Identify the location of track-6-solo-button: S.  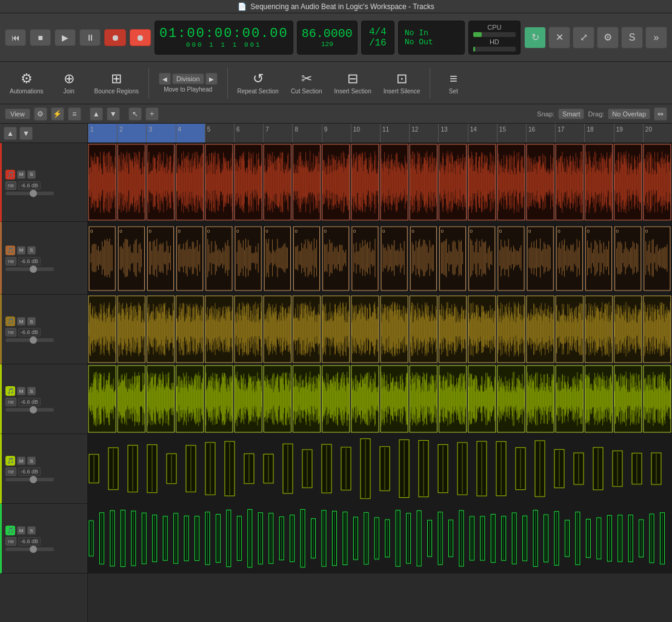
(32, 530).